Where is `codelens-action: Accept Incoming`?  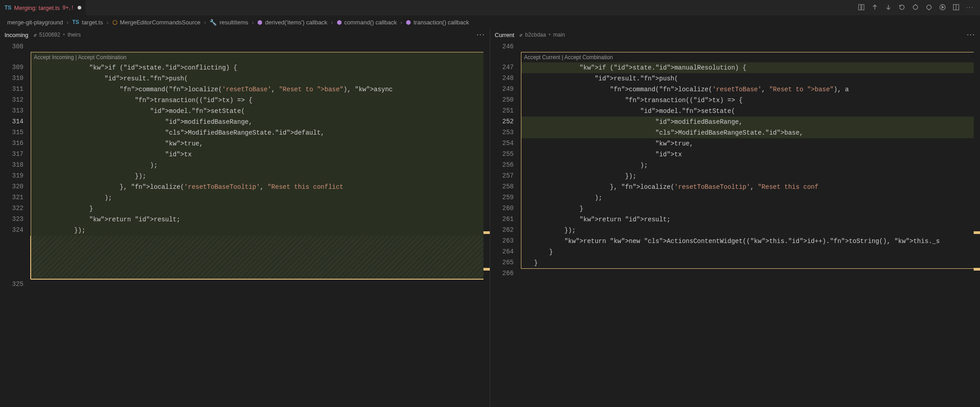 codelens-action: Accept Incoming is located at coordinates (54, 57).